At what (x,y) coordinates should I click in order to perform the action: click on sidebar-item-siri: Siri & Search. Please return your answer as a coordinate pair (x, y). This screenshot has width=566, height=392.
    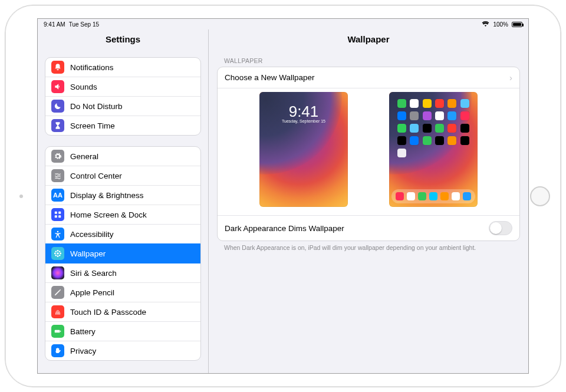
    Looking at the image, I should click on (123, 272).